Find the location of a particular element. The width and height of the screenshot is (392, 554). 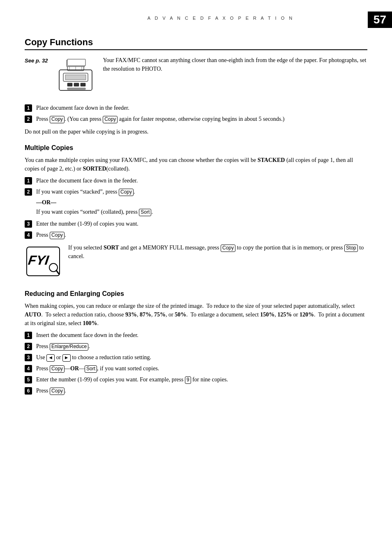

or-text: If you want copies “sorted” (collated), … is located at coordinates (202, 212).